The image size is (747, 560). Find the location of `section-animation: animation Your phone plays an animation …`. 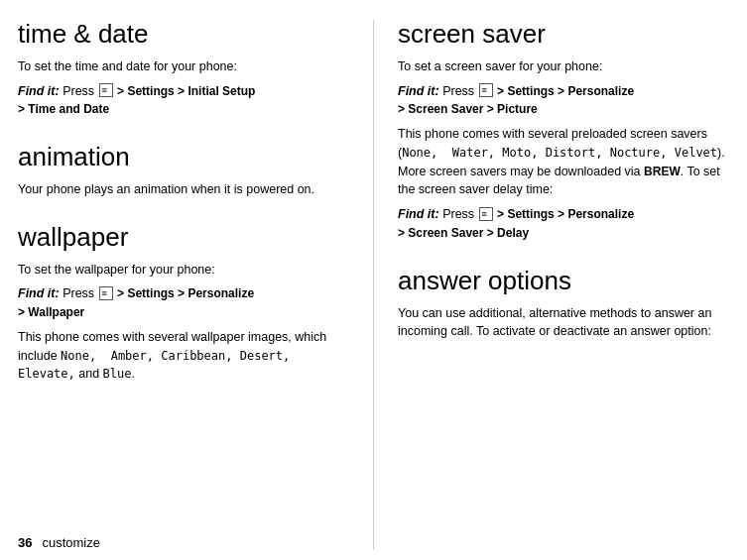

section-animation: animation Your phone plays an animation … is located at coordinates (184, 174).